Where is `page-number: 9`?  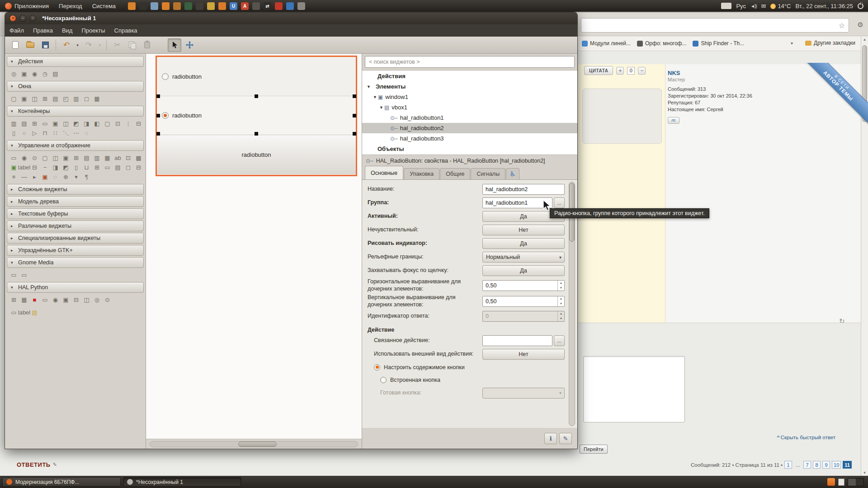 page-number: 9 is located at coordinates (826, 465).